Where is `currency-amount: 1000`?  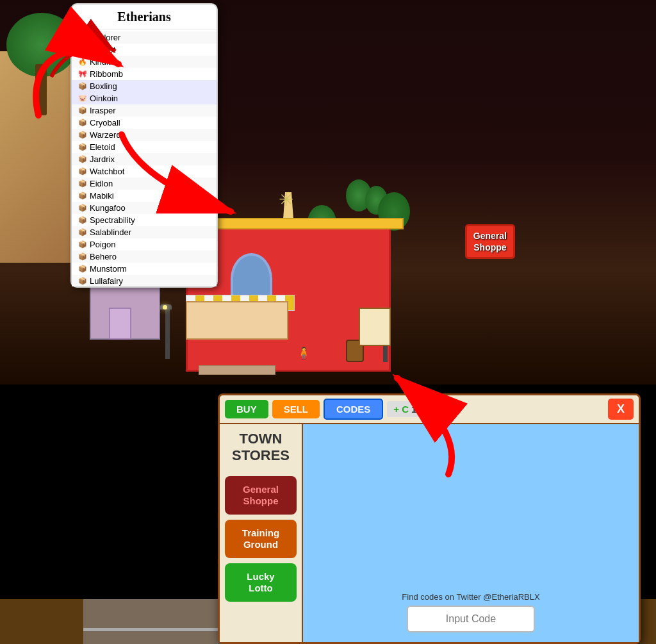 currency-amount: 1000 is located at coordinates (422, 409).